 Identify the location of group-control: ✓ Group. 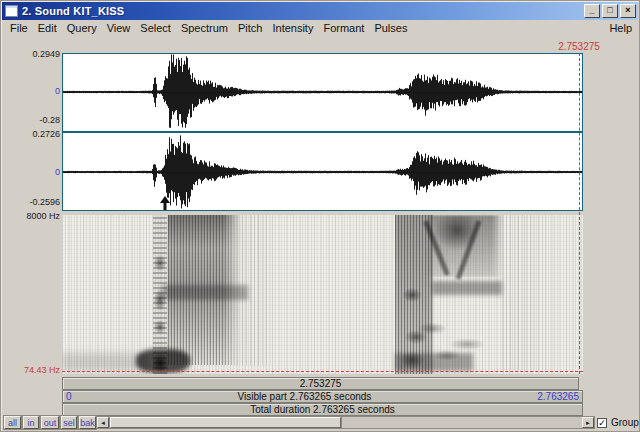
(618, 422).